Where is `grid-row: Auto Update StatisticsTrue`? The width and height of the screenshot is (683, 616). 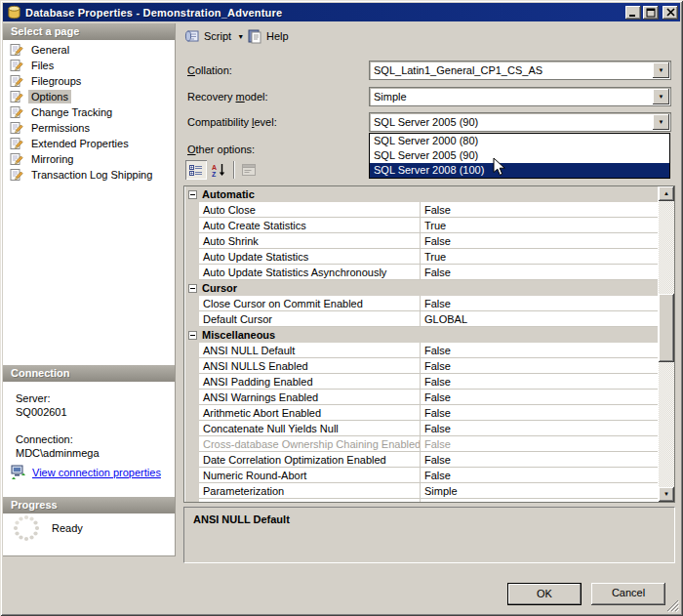
grid-row: Auto Update StatisticsTrue is located at coordinates (422, 257).